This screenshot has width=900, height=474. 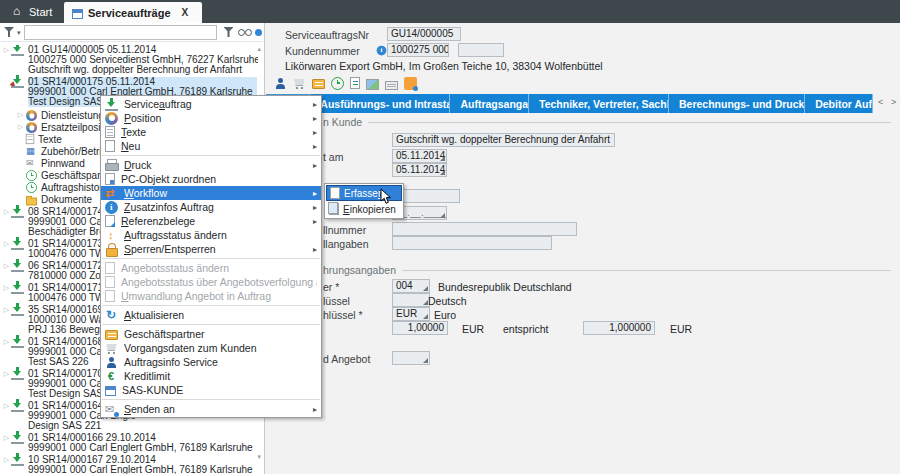 I want to click on picture-icon, so click(x=372, y=84).